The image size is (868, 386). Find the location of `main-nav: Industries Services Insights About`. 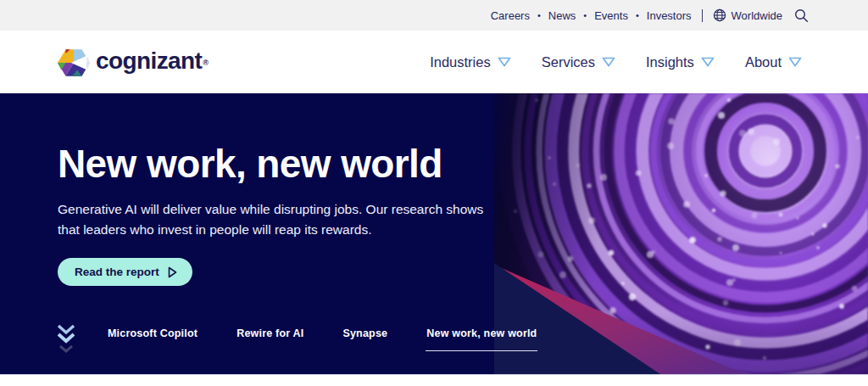

main-nav: Industries Services Insights About is located at coordinates (615, 63).